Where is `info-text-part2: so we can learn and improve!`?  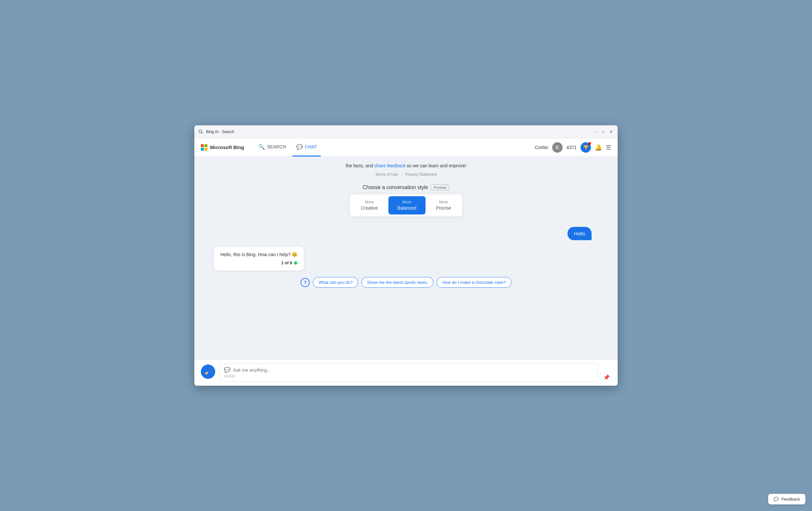 info-text-part2: so we can learn and improve! is located at coordinates (436, 166).